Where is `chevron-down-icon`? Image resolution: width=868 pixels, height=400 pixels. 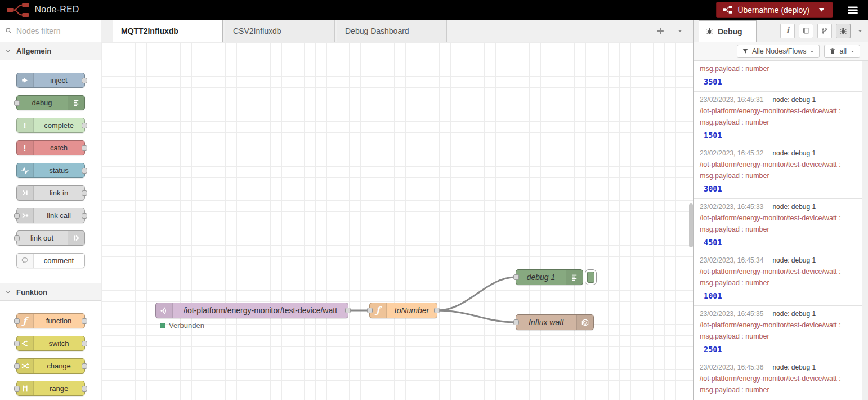 chevron-down-icon is located at coordinates (8, 292).